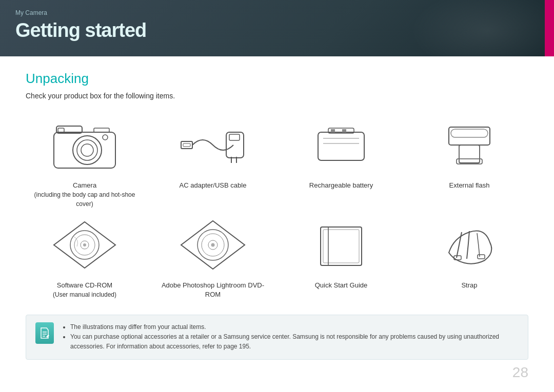 The height and width of the screenshot is (392, 554). I want to click on battery-image, so click(341, 145).